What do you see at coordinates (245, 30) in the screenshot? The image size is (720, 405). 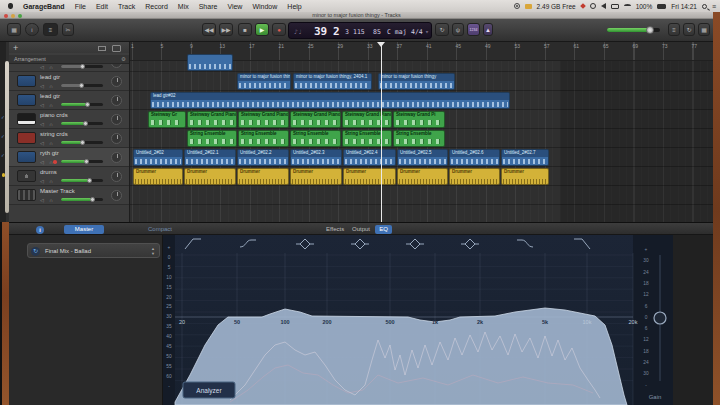 I see `stop-button: ■` at bounding box center [245, 30].